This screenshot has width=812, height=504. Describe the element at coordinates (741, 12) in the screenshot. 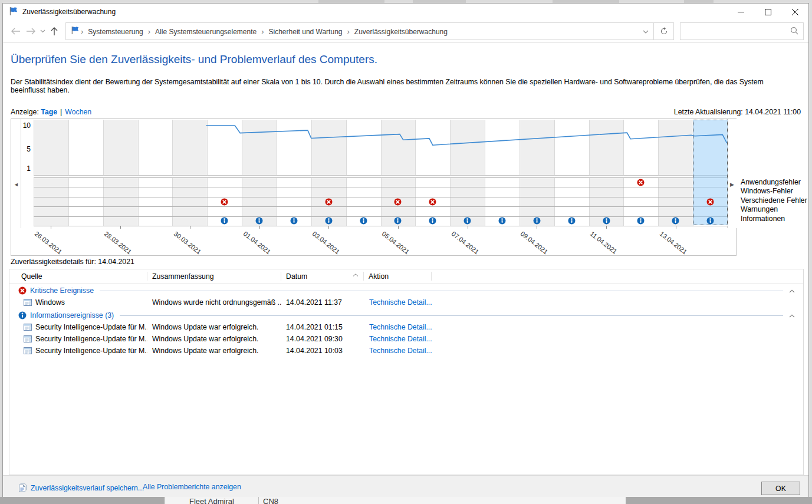

I see `minimize-button` at that location.